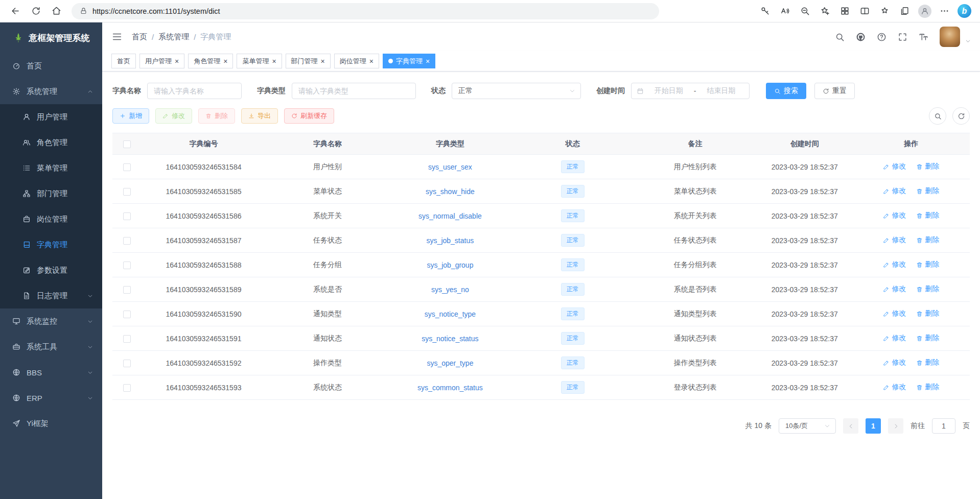 The width and height of the screenshot is (980, 499). Describe the element at coordinates (450, 216) in the screenshot. I see `dict-type-link: sys_normal_disable` at that location.